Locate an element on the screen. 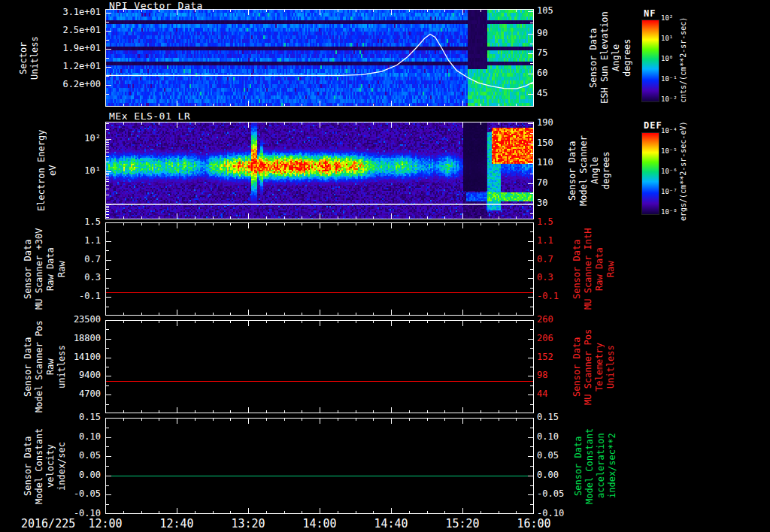  nf-colorbar-ticks-item: 10² is located at coordinates (667, 18).